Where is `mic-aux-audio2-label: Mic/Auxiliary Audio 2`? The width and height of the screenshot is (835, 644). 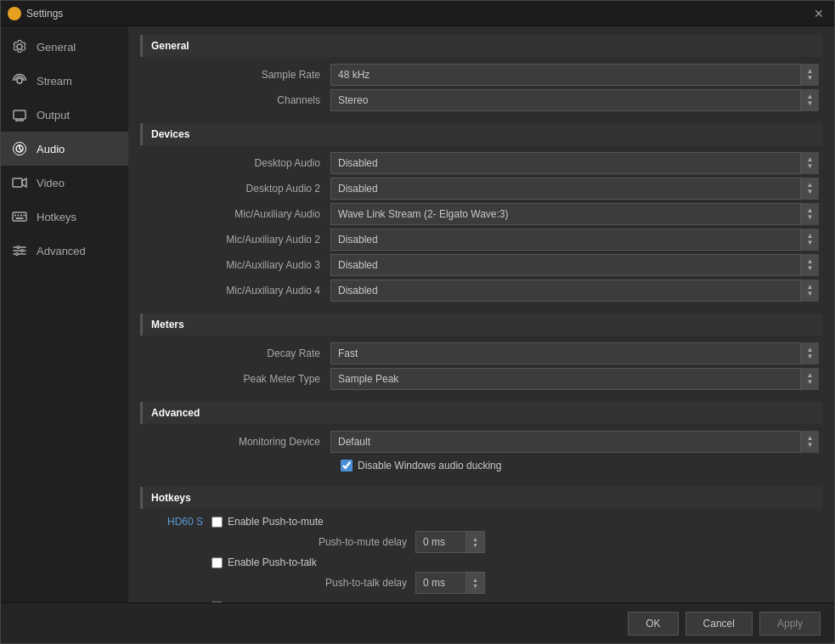 mic-aux-audio2-label: Mic/Auxiliary Audio 2 is located at coordinates (237, 240).